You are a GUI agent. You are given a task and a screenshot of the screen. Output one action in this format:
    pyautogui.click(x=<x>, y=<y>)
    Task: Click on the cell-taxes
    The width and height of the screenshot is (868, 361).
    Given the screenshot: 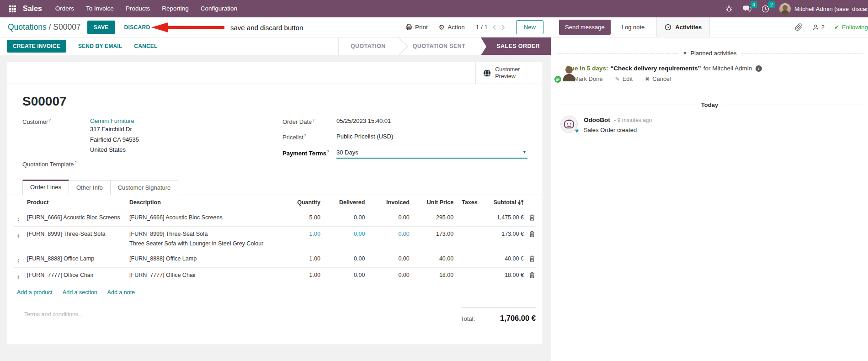 What is the action you would take?
    pyautogui.click(x=472, y=276)
    